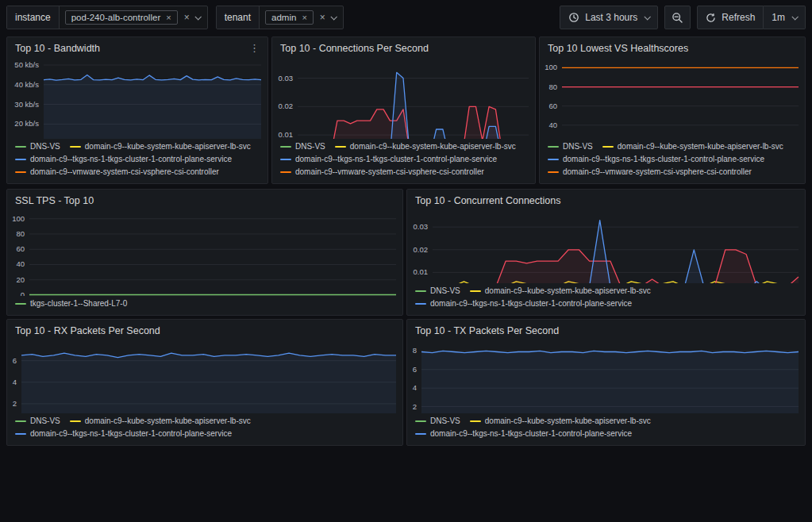 This screenshot has width=812, height=522. I want to click on chart-lowest-vs-healthscores: 02040608010021:0021:3022:0022:3023:0023:…, so click(672, 98).